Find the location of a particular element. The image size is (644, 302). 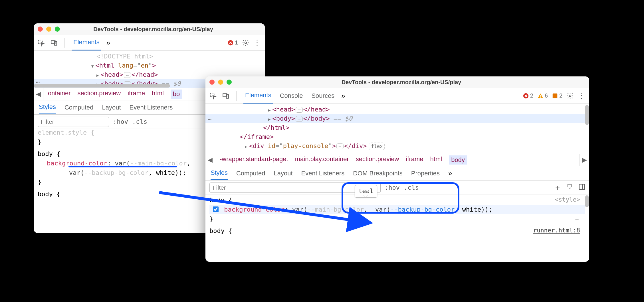

subtab-properties: Properties is located at coordinates (425, 173).